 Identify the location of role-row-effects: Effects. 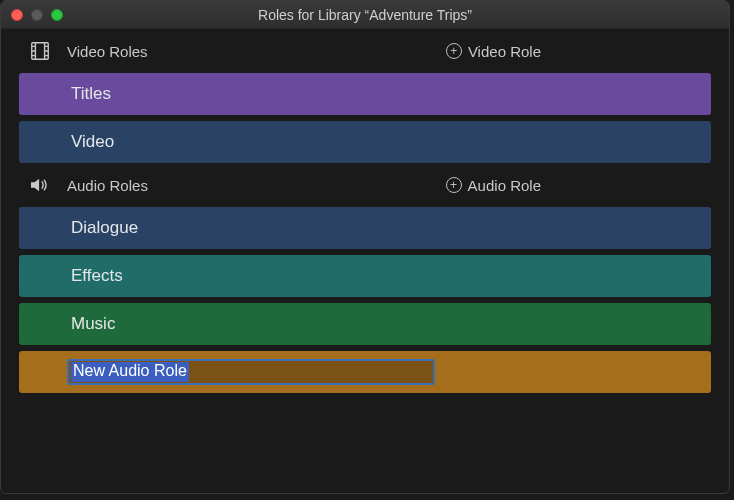
(365, 276).